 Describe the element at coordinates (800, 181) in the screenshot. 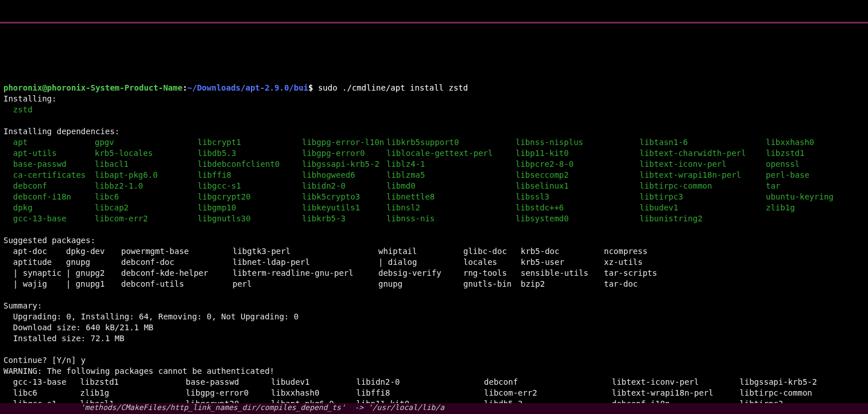

I see `deps-row-col: libxxhash0 libzstd1 openssl perl-base ta…` at that location.